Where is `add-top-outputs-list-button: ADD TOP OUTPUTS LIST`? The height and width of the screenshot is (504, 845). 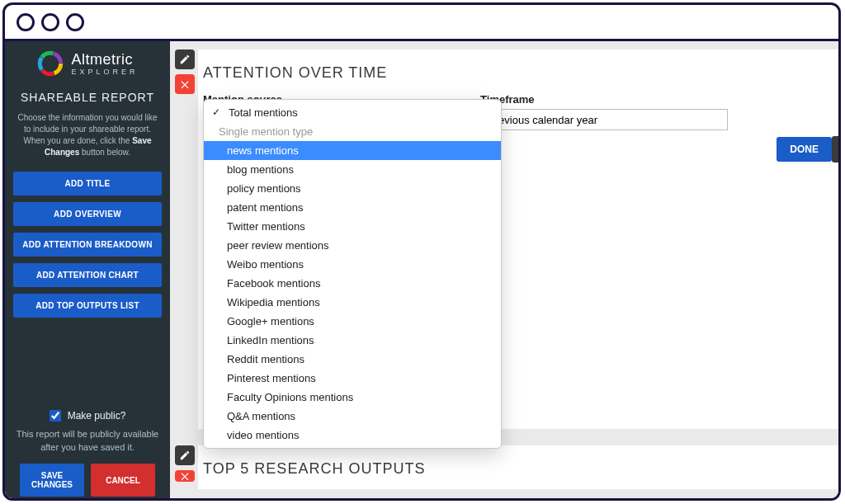
add-top-outputs-list-button: ADD TOP OUTPUTS LIST is located at coordinates (87, 305).